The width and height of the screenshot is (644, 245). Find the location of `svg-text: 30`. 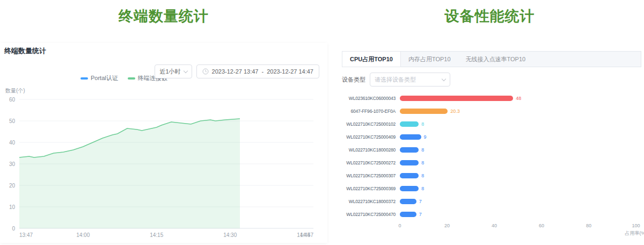

svg-text: 30 is located at coordinates (12, 164).